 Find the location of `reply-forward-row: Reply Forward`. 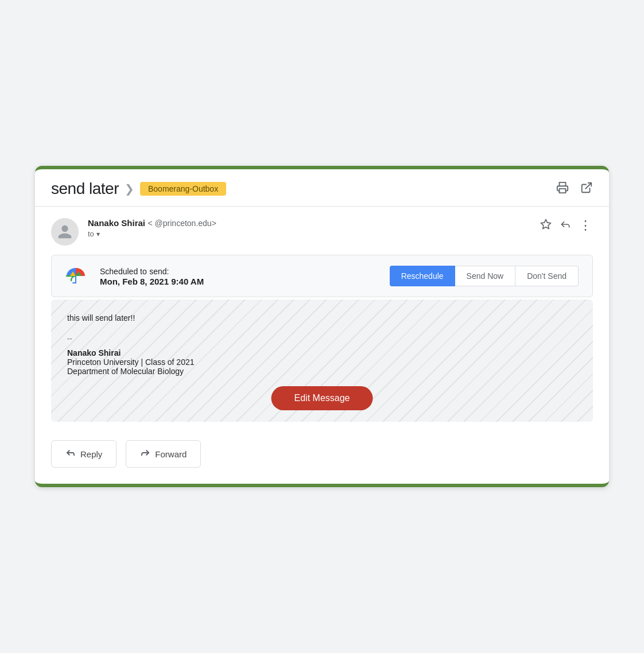

reply-forward-row: Reply Forward is located at coordinates (322, 460).